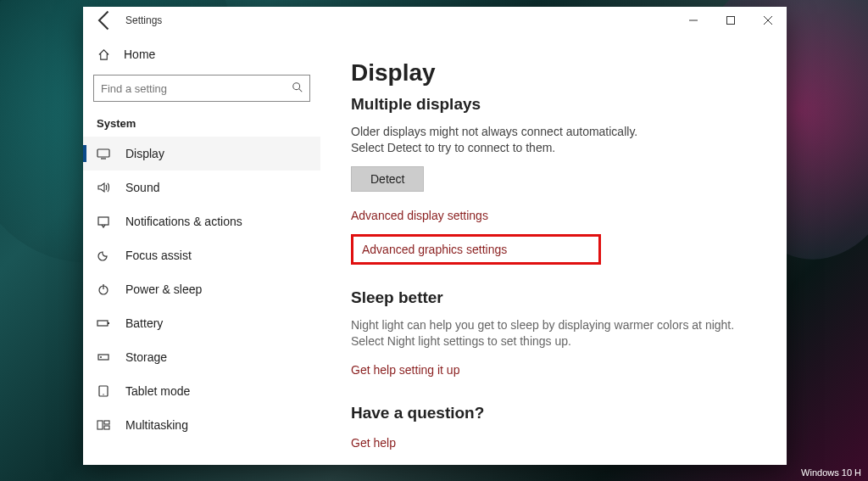  I want to click on question-section: Have a question? Get help, so click(554, 428).